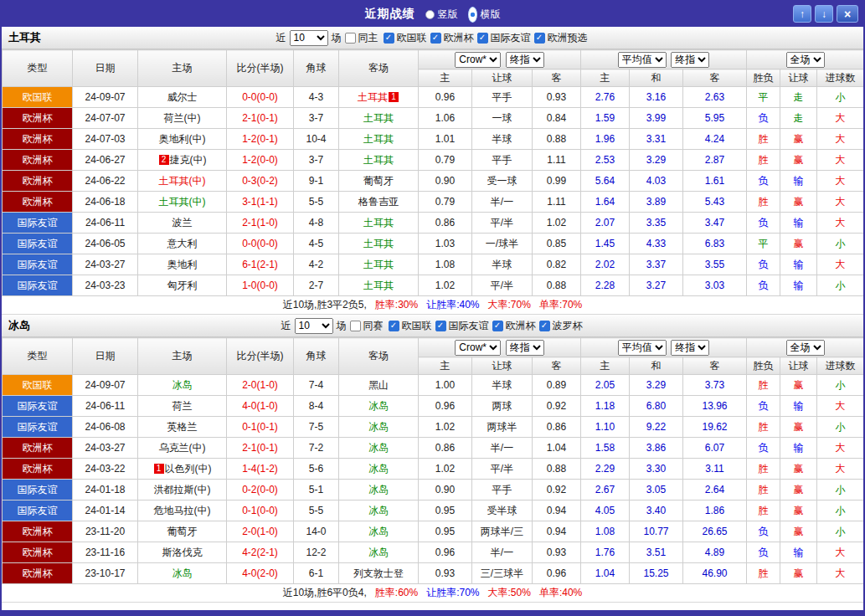 The image size is (865, 616). I want to click on avg-home-odds: 1.18, so click(605, 407).